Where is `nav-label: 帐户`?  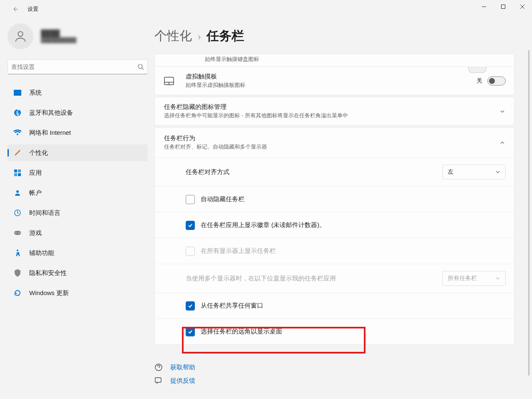 nav-label: 帐户 is located at coordinates (35, 193).